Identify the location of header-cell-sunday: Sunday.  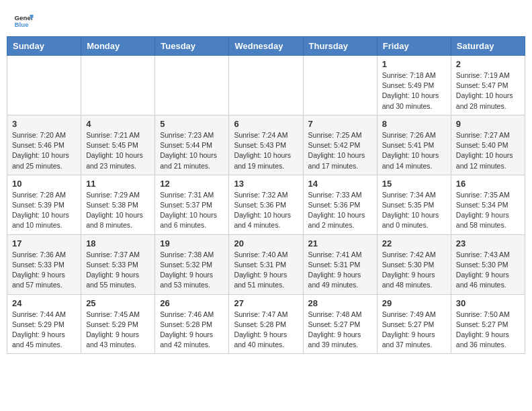
(44, 46).